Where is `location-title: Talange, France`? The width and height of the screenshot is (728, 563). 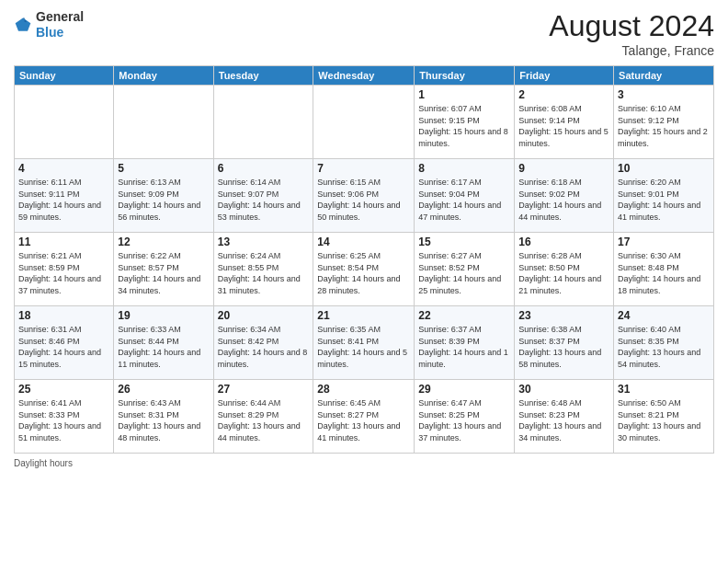 location-title: Talange, France is located at coordinates (631, 51).